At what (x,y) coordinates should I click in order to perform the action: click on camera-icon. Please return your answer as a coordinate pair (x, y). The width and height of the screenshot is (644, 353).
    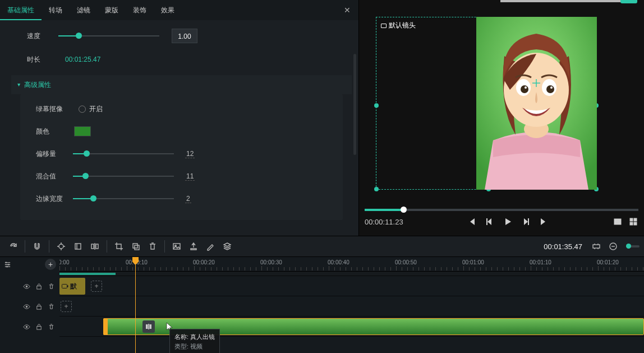
    Looking at the image, I should click on (384, 26).